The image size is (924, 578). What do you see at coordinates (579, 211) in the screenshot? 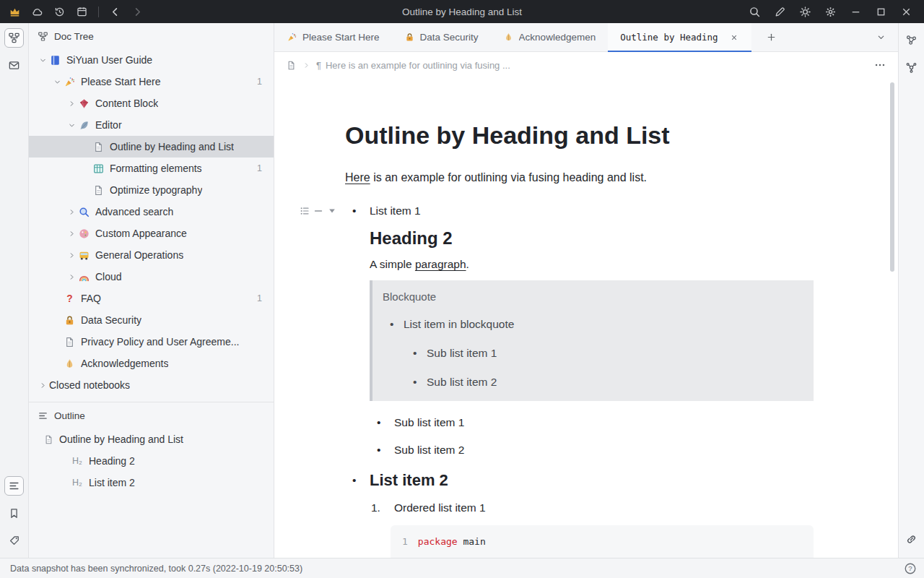
I see `list-item-1: •List item 1` at bounding box center [579, 211].